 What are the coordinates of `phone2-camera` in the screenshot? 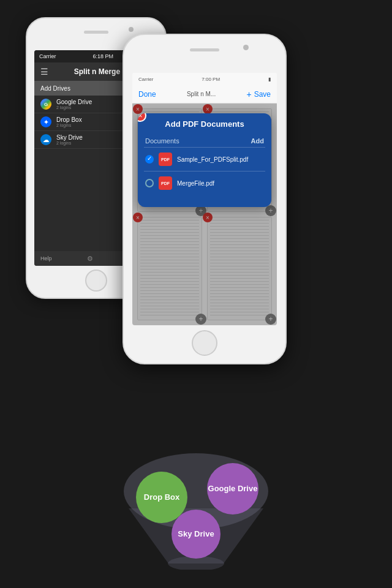 It's located at (246, 48).